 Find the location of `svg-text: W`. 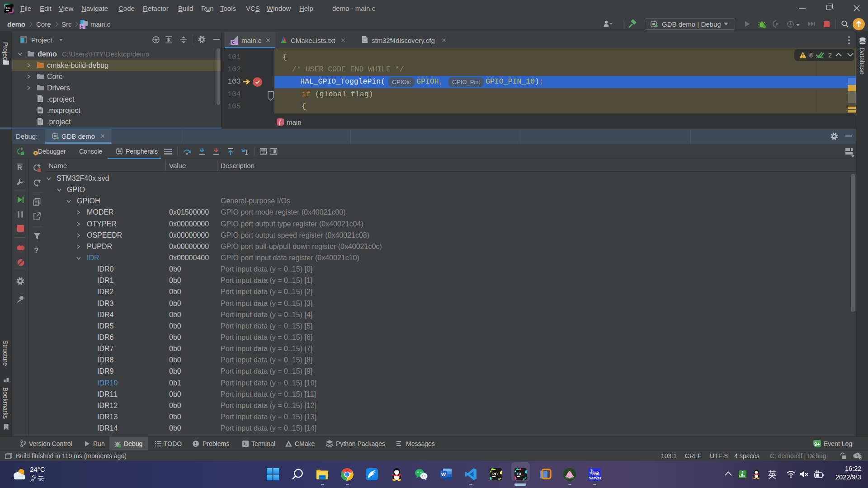

svg-text: W is located at coordinates (444, 474).